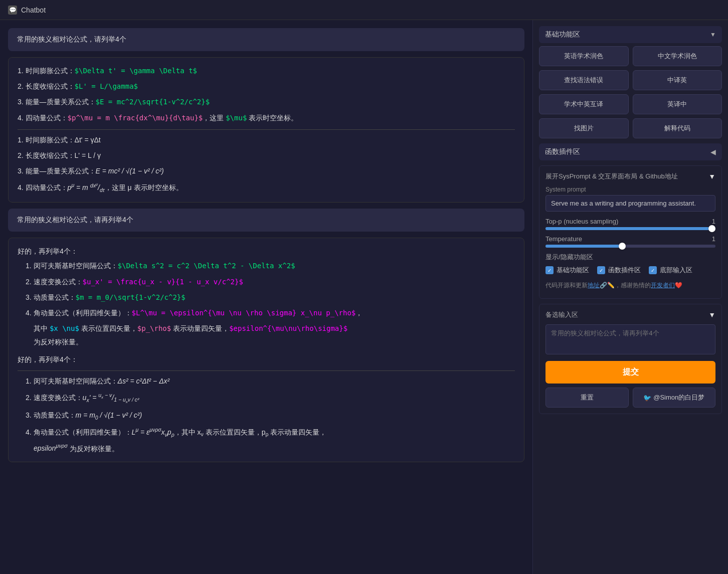  What do you see at coordinates (584, 80) in the screenshot?
I see `btn-find-grammar: 查找语法错误` at bounding box center [584, 80].